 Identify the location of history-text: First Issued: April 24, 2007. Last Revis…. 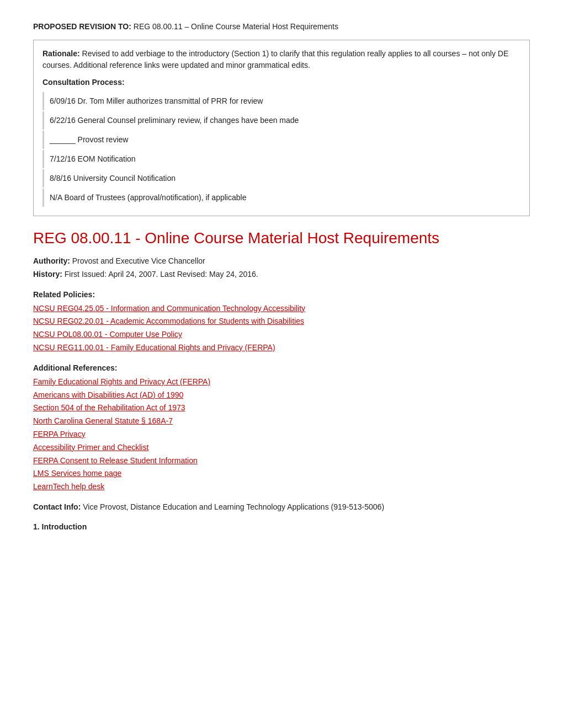
(161, 274).